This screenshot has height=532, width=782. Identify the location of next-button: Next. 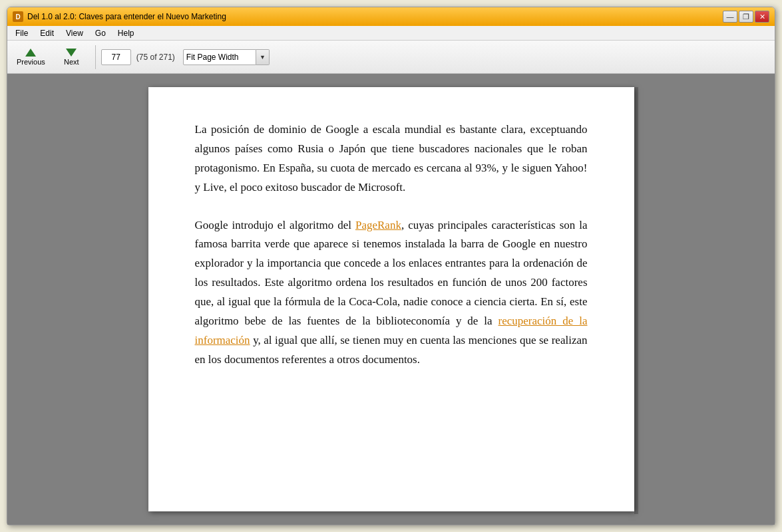
(72, 57).